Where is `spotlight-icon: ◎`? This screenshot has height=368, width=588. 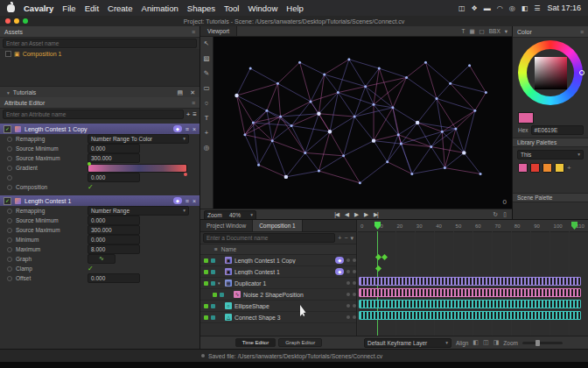 spotlight-icon: ◎ is located at coordinates (513, 9).